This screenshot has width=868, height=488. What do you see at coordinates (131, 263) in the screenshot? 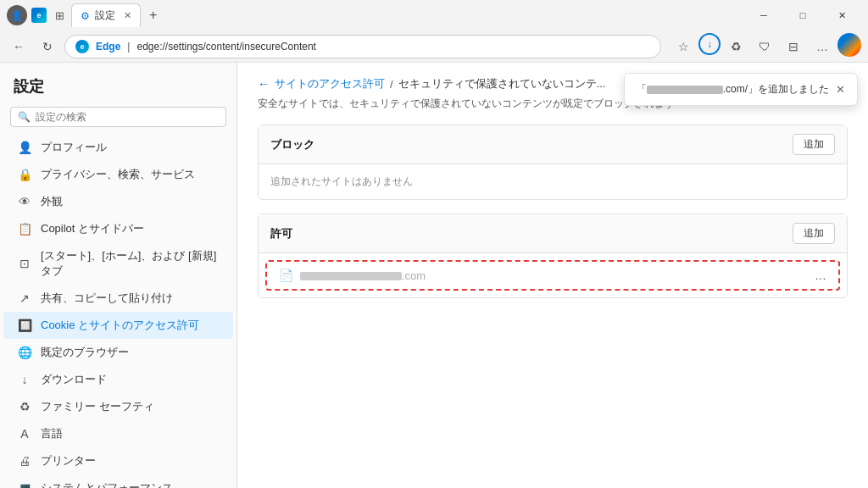
I see `sidebar-item-label: [スタート]、[ホーム]、および [新規] タブ` at bounding box center [131, 263].